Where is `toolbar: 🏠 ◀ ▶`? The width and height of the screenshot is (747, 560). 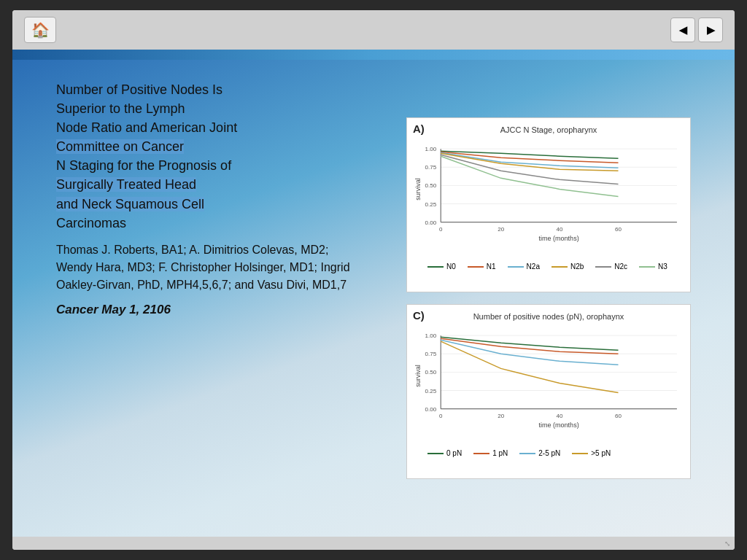 toolbar: 🏠 ◀ ▶ is located at coordinates (374, 30).